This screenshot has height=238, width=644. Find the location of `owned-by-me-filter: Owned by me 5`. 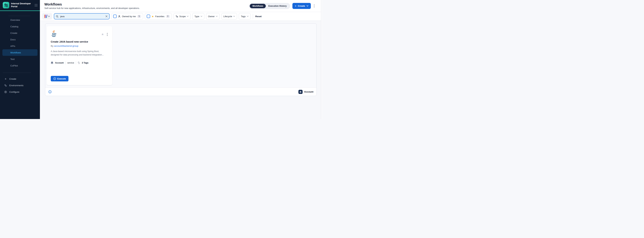

owned-by-me-filter: Owned by me 5 is located at coordinates (127, 16).